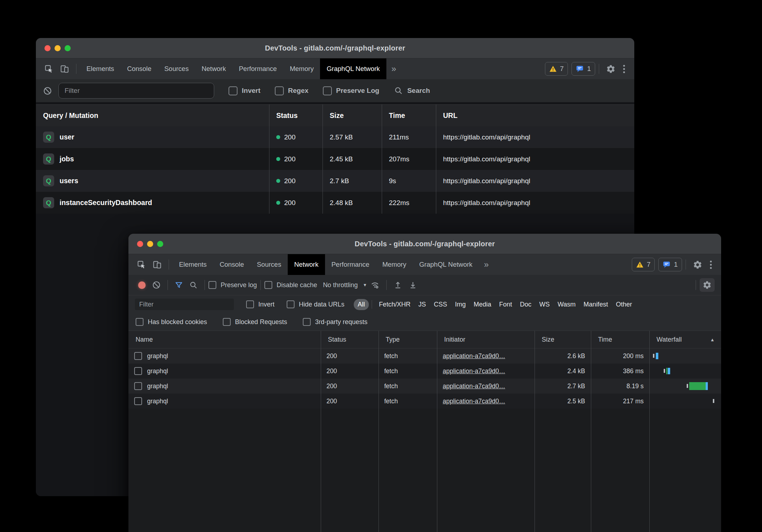 Image resolution: width=762 pixels, height=532 pixels. I want to click on filter-funnel-icon, so click(179, 285).